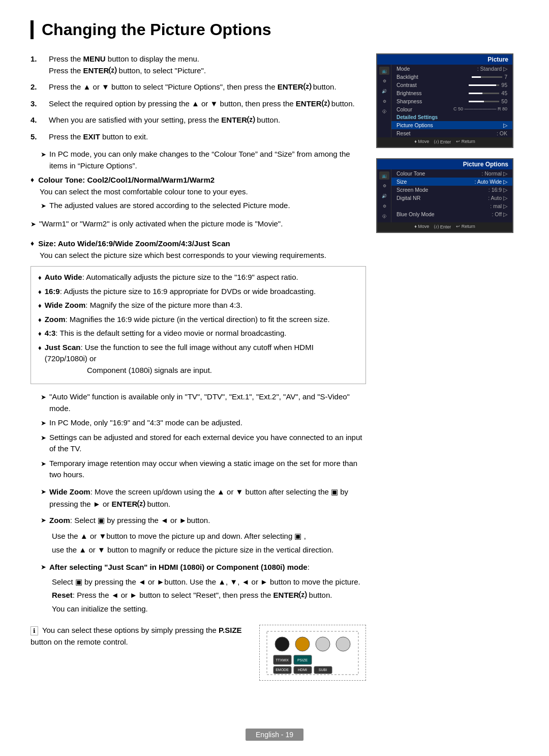  Describe the element at coordinates (445, 164) in the screenshot. I see `tv-menu-picture-options-header: Picture Options` at that location.